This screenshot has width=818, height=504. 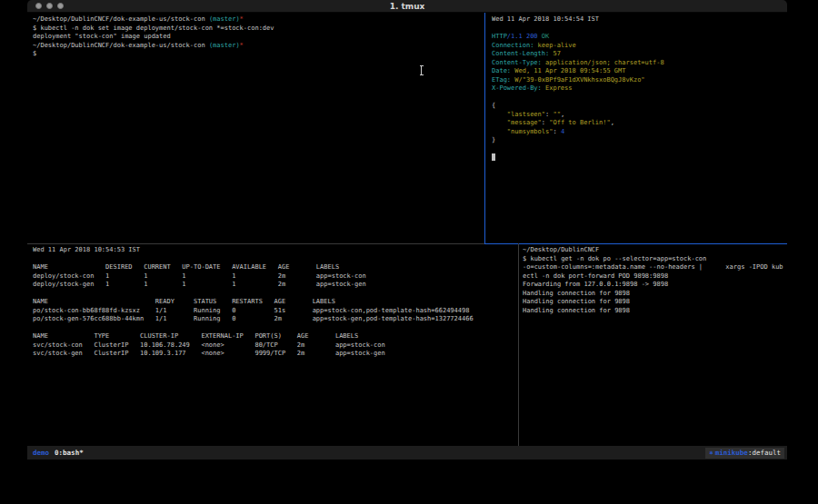 What do you see at coordinates (256, 243) in the screenshot?
I see `pane-divider-horizontal-left` at bounding box center [256, 243].